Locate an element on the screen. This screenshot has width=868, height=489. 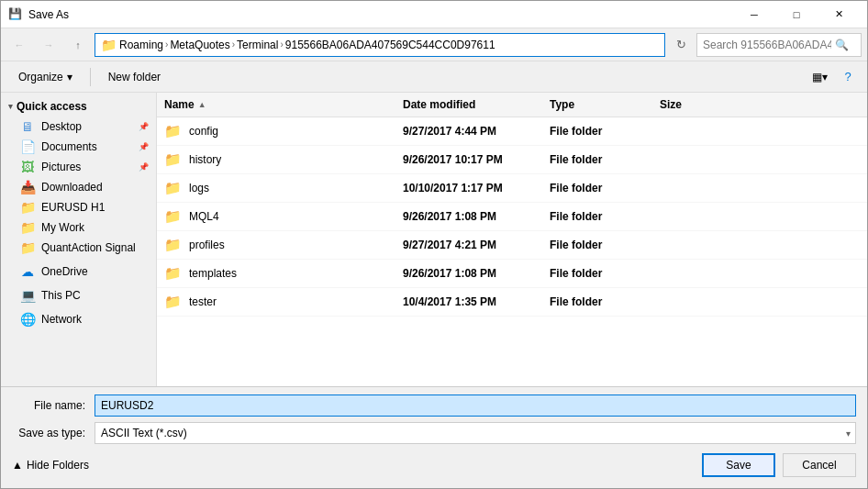
onedrive-icon: ☁ is located at coordinates (28, 272).